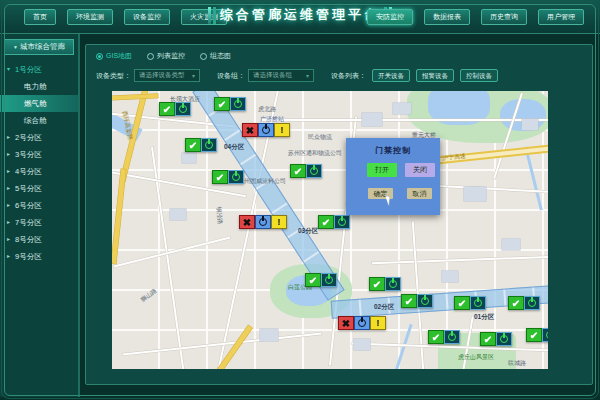 Image resolution: width=600 pixels, height=400 pixels. I want to click on map-label: 联城路, so click(517, 364).